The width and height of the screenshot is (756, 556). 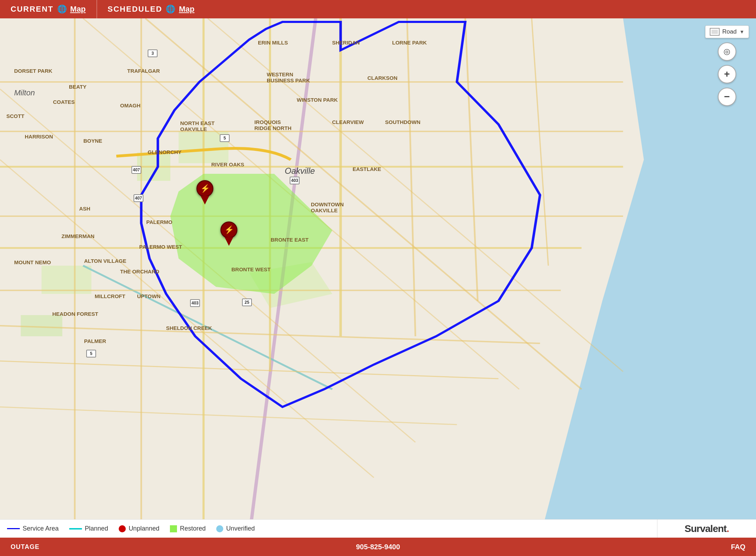 I want to click on scheduled-label: SCHEDULED, so click(x=135, y=9).